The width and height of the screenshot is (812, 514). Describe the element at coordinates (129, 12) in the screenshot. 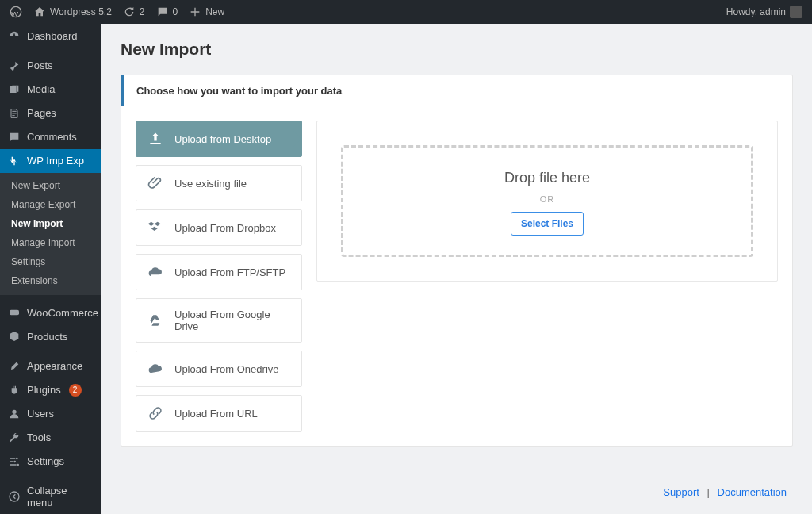

I see `refresh-icon` at that location.